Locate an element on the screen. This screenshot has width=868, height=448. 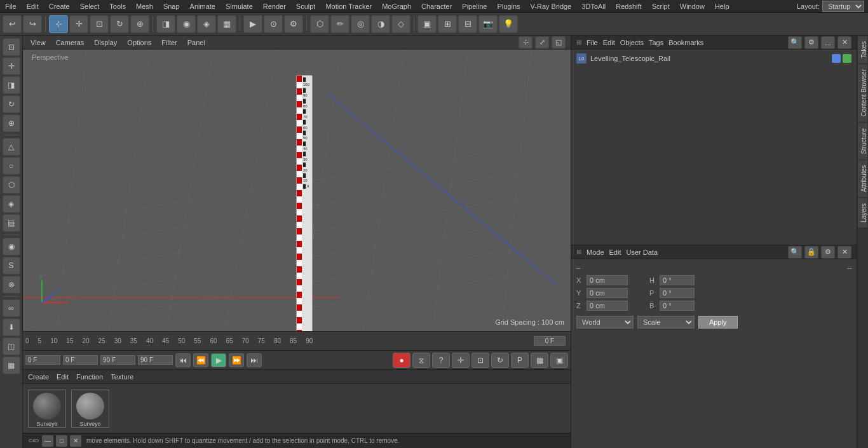
render-viewport-button: ▶ is located at coordinates (253, 24).